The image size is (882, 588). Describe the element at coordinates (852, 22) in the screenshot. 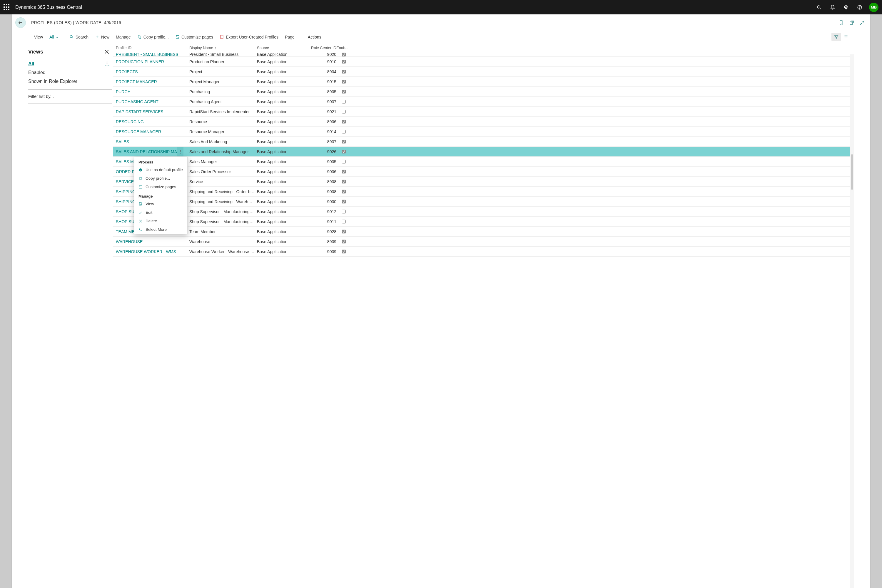

I see `popout-icon` at that location.